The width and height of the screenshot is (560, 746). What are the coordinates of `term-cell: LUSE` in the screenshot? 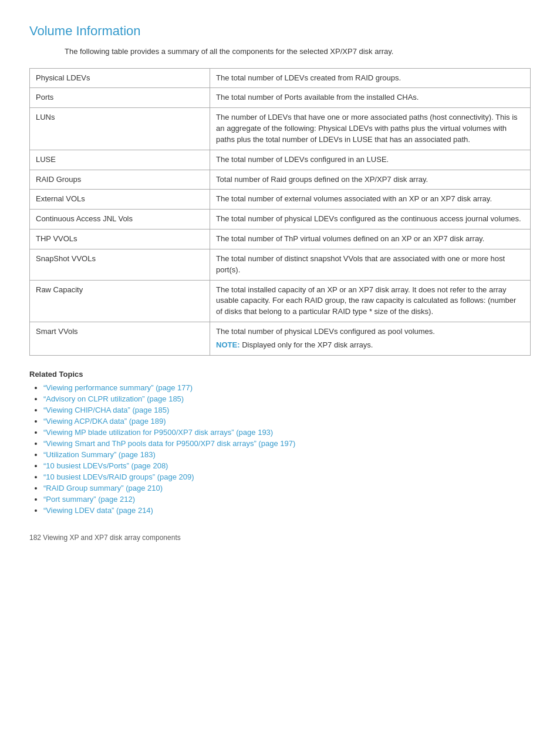 It's located at (120, 160).